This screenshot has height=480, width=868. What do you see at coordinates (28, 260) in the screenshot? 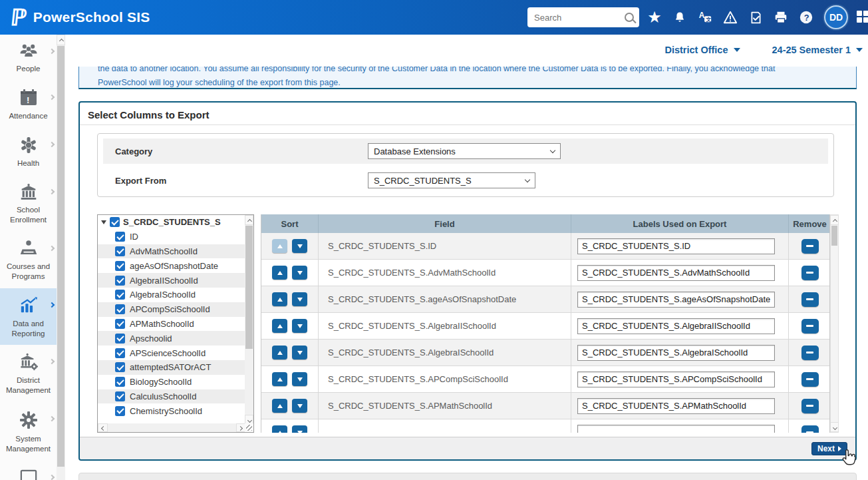
I see `sidebar-item-courses-and-programs: Courses and Programs` at bounding box center [28, 260].